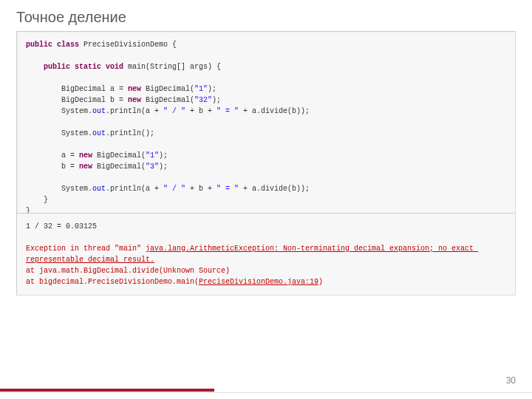  Describe the element at coordinates (112, 282) in the screenshot. I see `output-token: at bigdecimal.PreciseDivisionDemo.main(` at that location.